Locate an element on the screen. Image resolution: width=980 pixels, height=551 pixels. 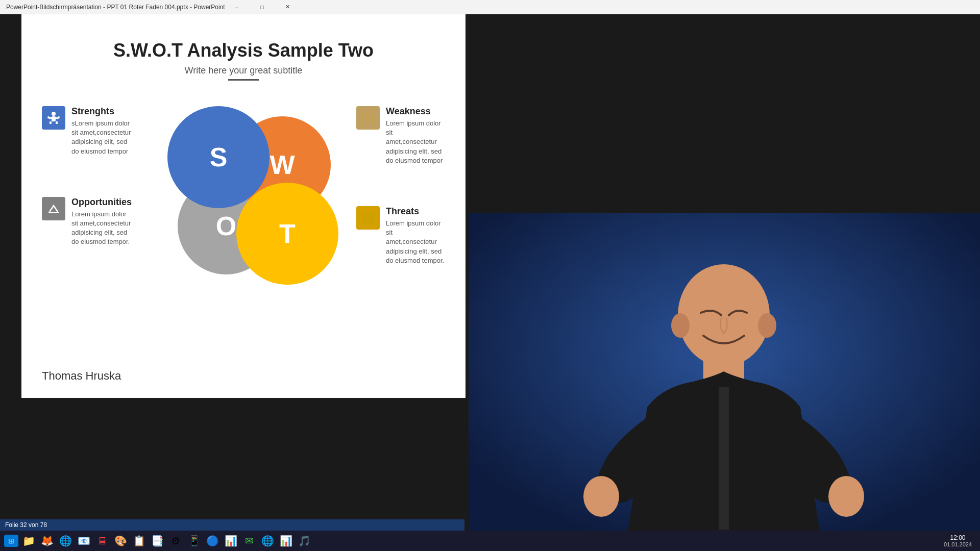
taskbar-firefox: 🦊 is located at coordinates (47, 541).